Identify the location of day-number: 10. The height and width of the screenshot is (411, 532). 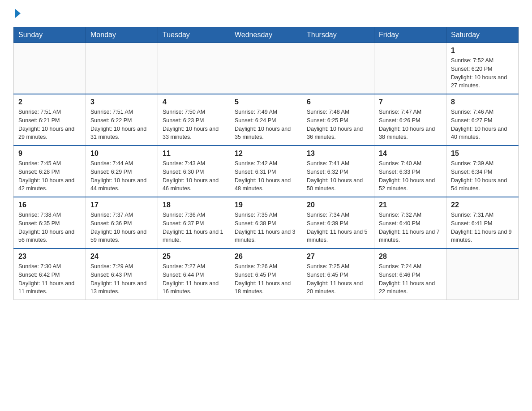
(122, 154).